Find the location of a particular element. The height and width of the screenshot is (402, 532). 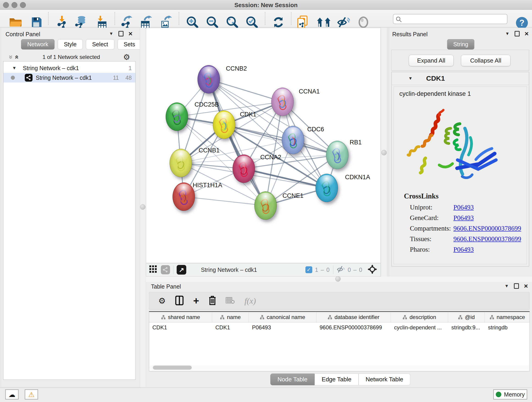

warnings-button: ⚠ is located at coordinates (31, 395).